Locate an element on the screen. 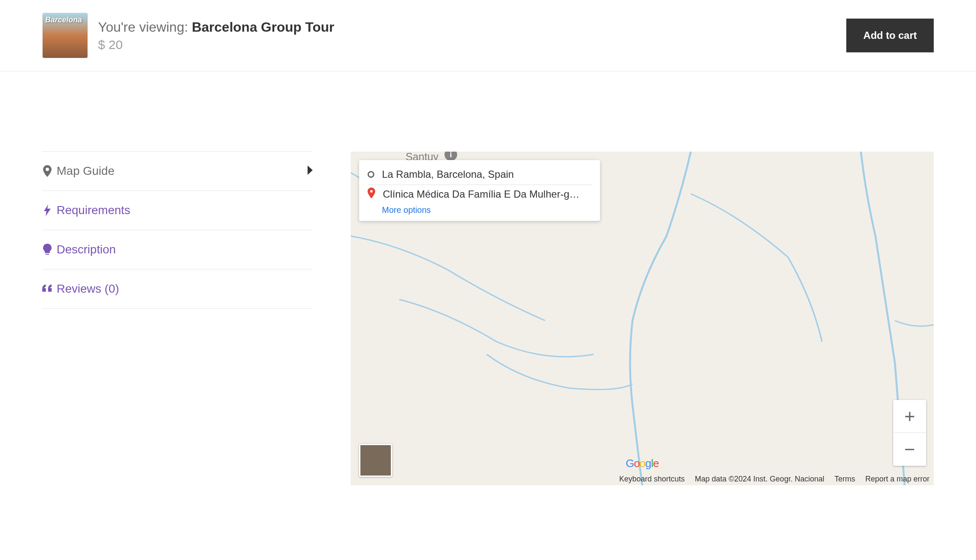 The image size is (976, 560). direction-destination-row: Clínica Médica Da Família E Da Mulher-g… is located at coordinates (480, 194).